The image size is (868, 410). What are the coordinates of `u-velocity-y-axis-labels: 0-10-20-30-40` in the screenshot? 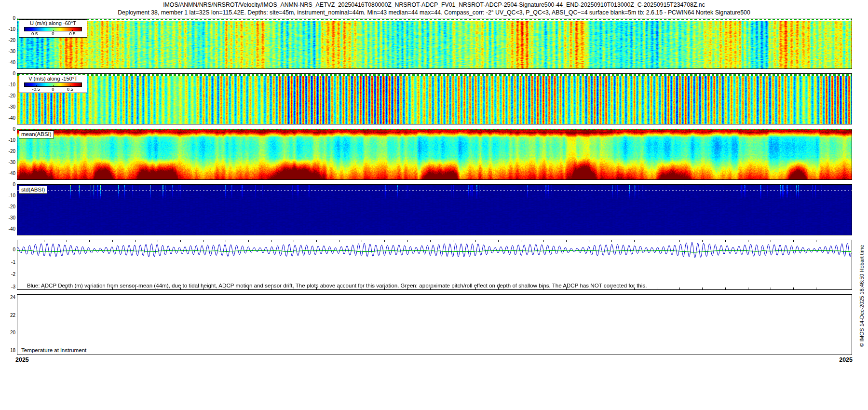 It's located at (9, 43).